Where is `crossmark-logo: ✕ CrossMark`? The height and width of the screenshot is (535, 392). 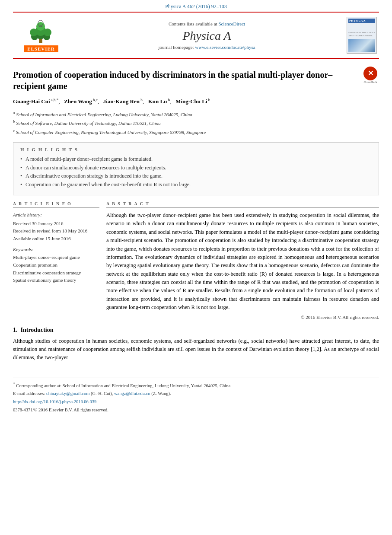
crossmark-logo: ✕ CrossMark is located at coordinates (370, 74).